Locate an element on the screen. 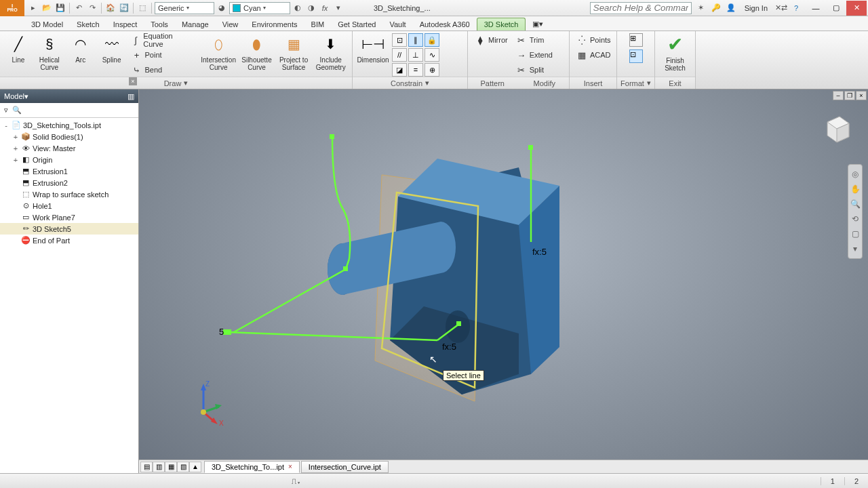 Image resolution: width=868 pixels, height=488 pixels. mirror-button: ⧫Mirror is located at coordinates (491, 40).